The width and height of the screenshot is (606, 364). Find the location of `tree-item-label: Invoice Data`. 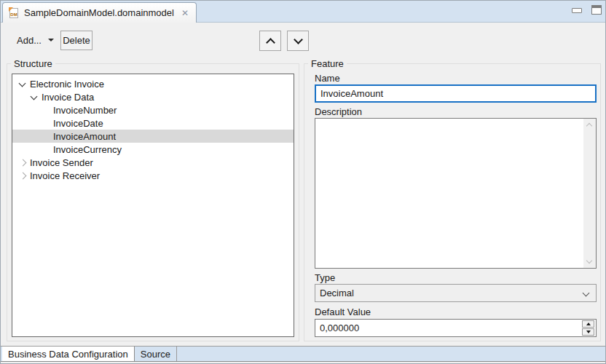

tree-item-label: Invoice Data is located at coordinates (68, 98).